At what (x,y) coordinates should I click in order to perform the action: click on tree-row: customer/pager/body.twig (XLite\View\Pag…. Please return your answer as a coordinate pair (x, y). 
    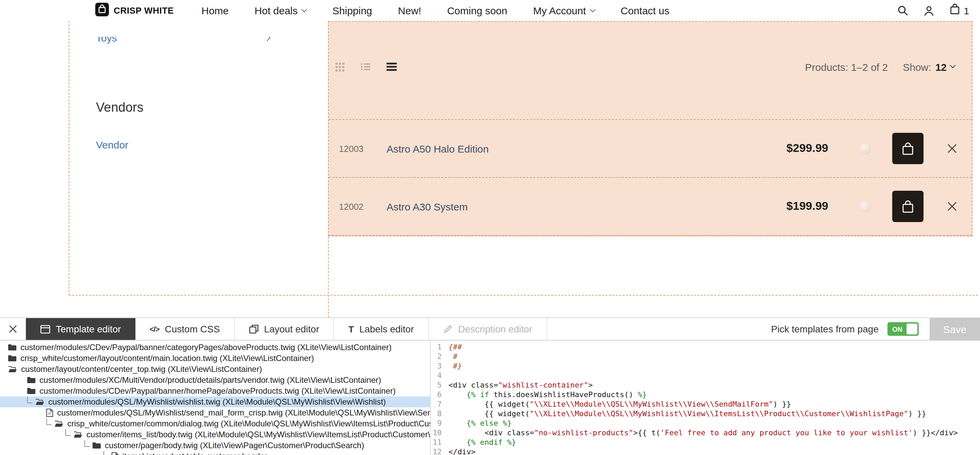
    Looking at the image, I should click on (215, 445).